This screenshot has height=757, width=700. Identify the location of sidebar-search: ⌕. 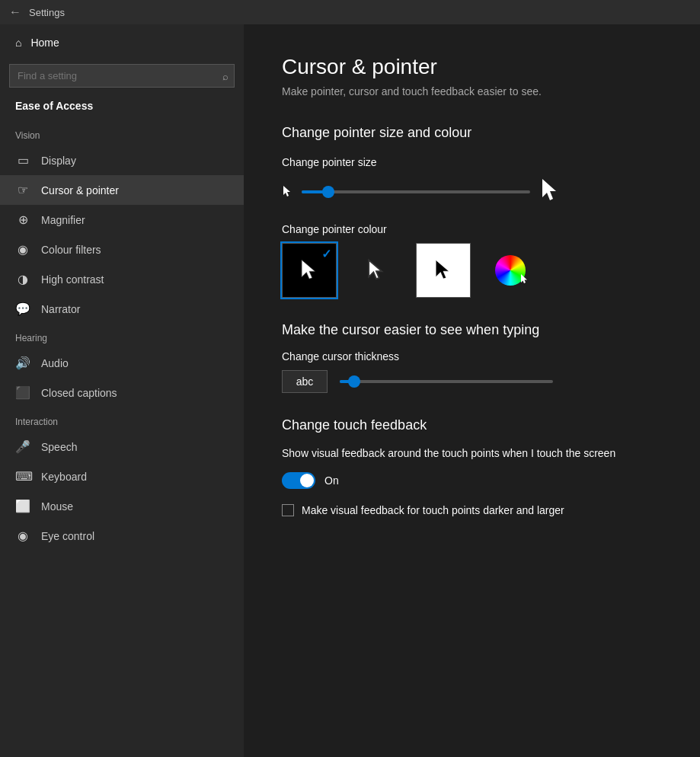
(122, 76).